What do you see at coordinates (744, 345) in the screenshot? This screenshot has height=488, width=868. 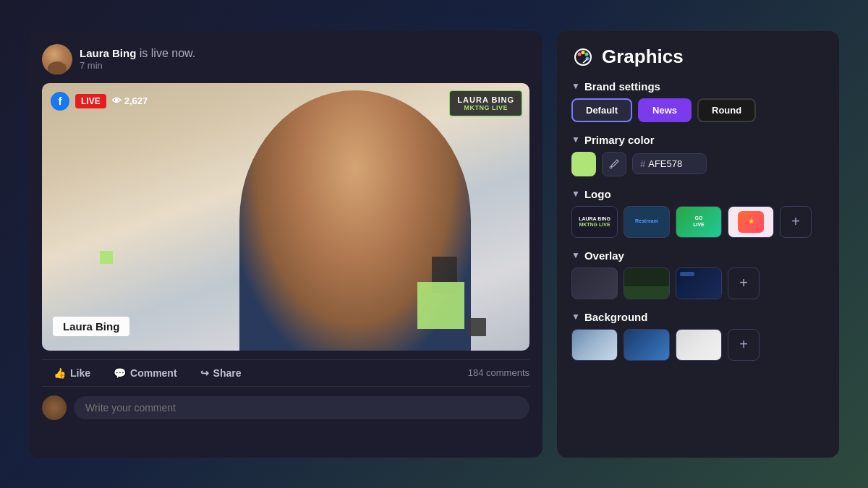 I see `add-bg-button: +` at bounding box center [744, 345].